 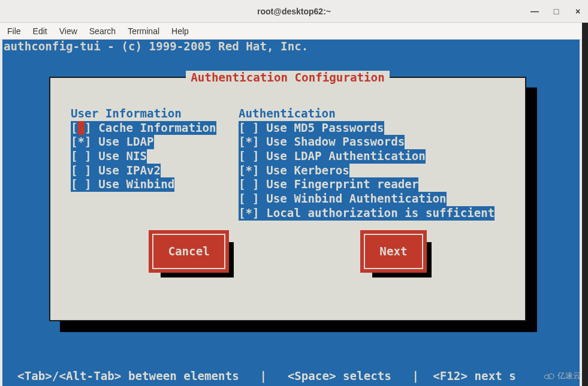 What do you see at coordinates (294, 11) in the screenshot?
I see `window-titlebar: root@desktop62:~ — □ ×` at bounding box center [294, 11].